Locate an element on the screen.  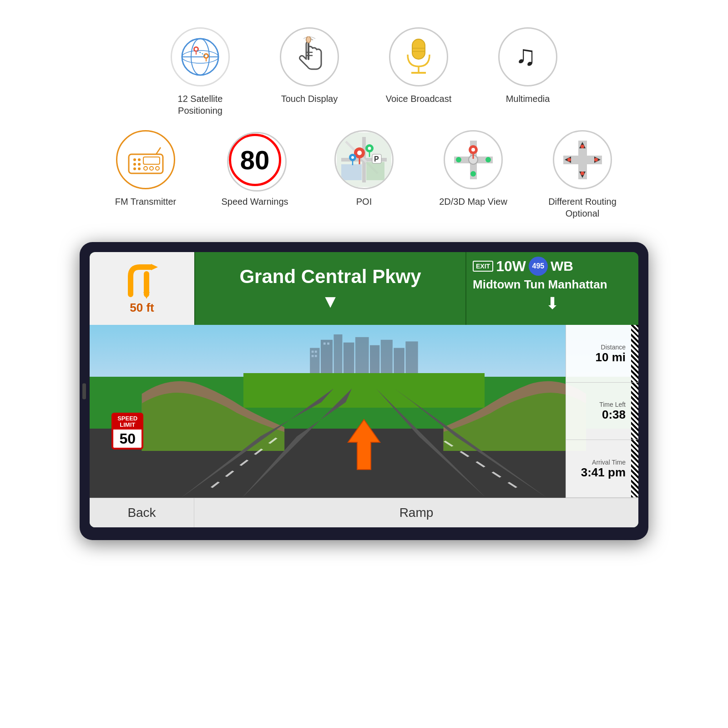
highway-number: 495 is located at coordinates (539, 266).